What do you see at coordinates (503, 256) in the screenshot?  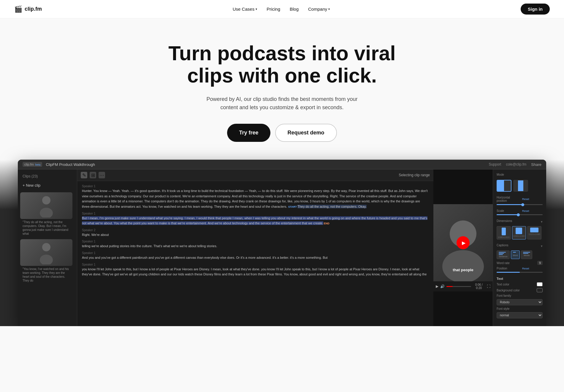 I see `caption-sentence-label: Sentence` at bounding box center [503, 256].